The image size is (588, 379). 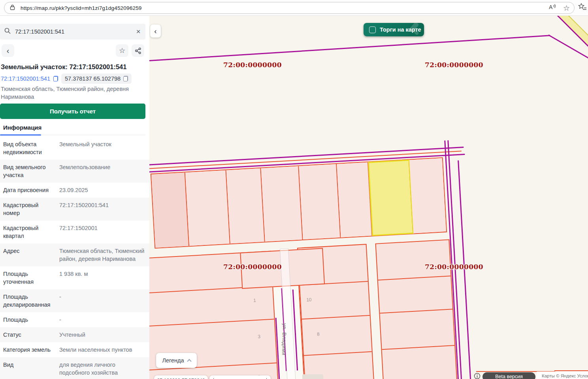 What do you see at coordinates (75, 301) in the screenshot?
I see `table-row: Площадь декларированная-` at bounding box center [75, 301].